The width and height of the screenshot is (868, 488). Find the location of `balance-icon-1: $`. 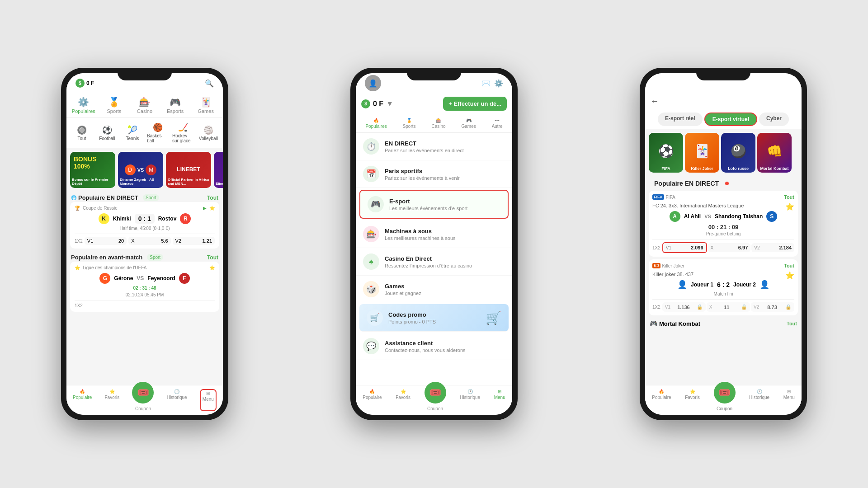

balance-icon-1: $ is located at coordinates (80, 83).